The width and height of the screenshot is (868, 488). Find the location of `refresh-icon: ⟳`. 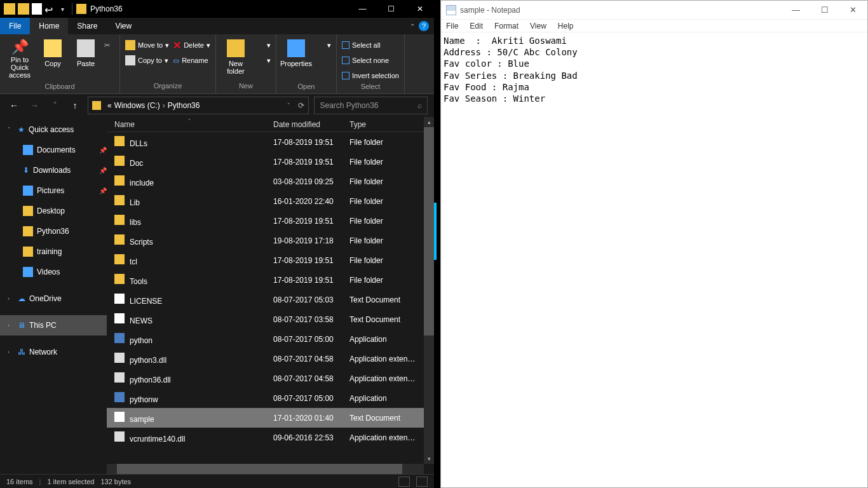

refresh-icon: ⟳ is located at coordinates (301, 105).